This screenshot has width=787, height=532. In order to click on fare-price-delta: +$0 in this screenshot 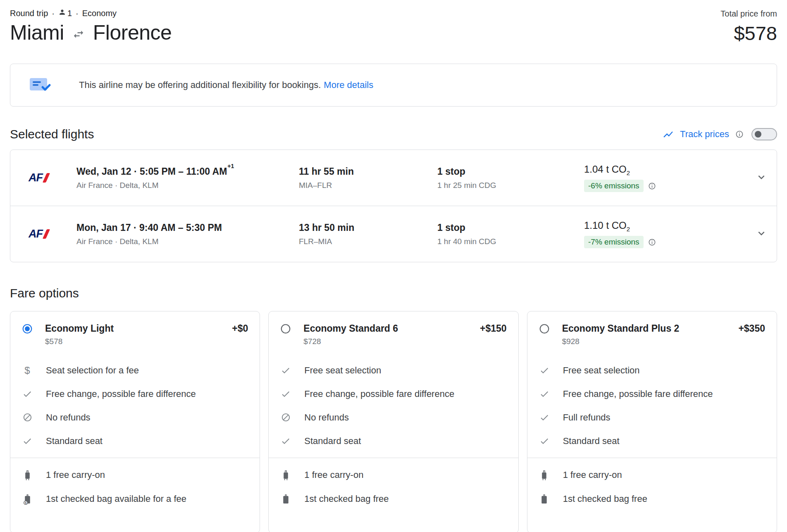, I will do `click(240, 329)`.